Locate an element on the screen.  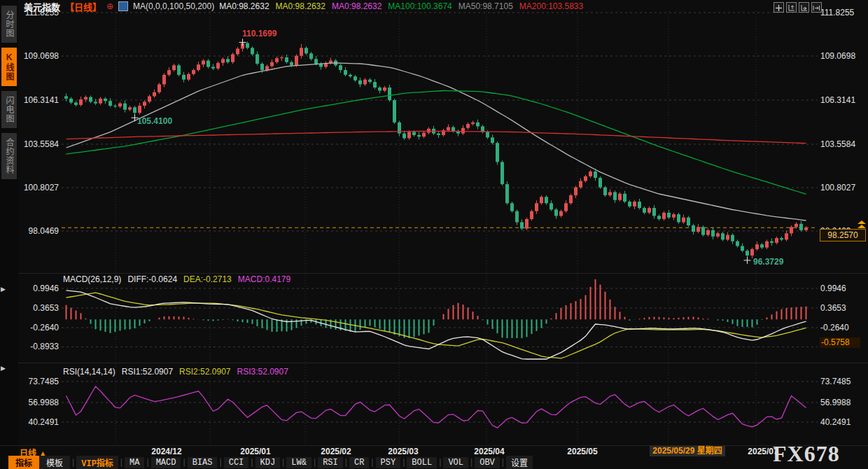
macd-axis-label-left: 0.3653 is located at coordinates (38, 308).